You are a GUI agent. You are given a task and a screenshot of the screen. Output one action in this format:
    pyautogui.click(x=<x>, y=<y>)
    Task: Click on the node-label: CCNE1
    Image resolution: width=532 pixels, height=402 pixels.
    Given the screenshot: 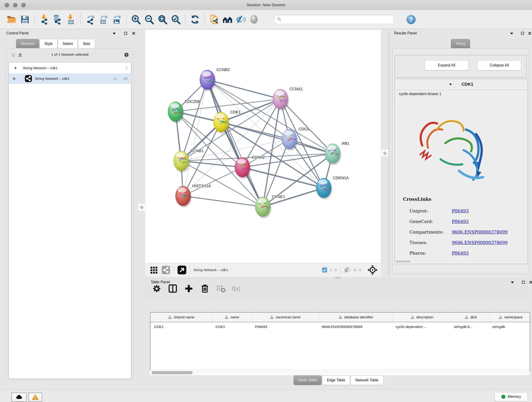 What is the action you would take?
    pyautogui.click(x=279, y=197)
    